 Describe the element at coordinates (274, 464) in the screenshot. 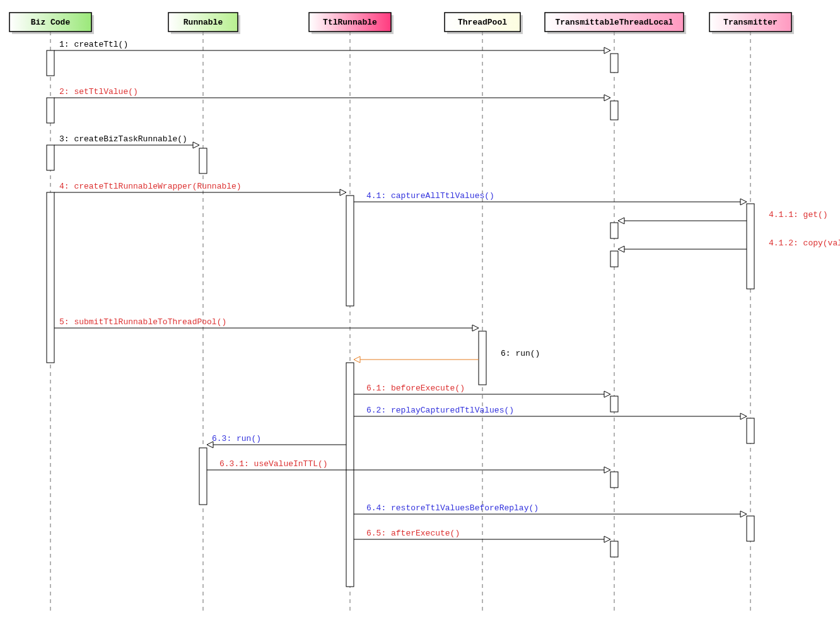

I see `message-label: 6.3.1: useValueInTTL()` at that location.